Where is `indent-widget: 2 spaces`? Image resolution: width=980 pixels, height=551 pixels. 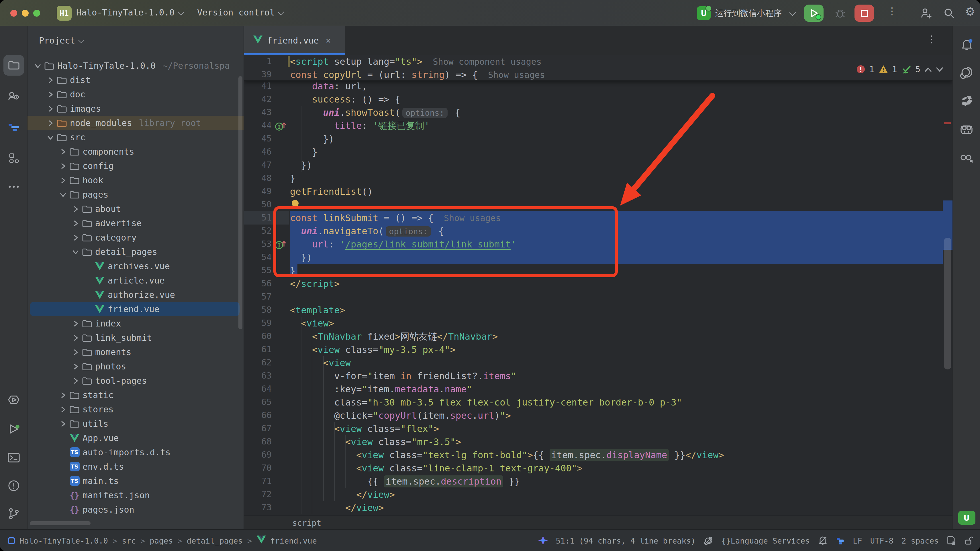 indent-widget: 2 spaces is located at coordinates (920, 540).